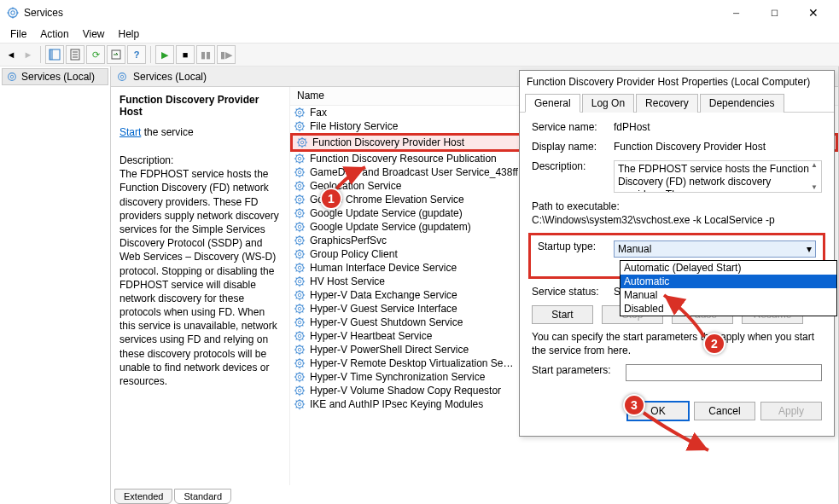 This screenshot has width=839, height=504. Describe the element at coordinates (94, 34) in the screenshot. I see `menu-view: View` at that location.